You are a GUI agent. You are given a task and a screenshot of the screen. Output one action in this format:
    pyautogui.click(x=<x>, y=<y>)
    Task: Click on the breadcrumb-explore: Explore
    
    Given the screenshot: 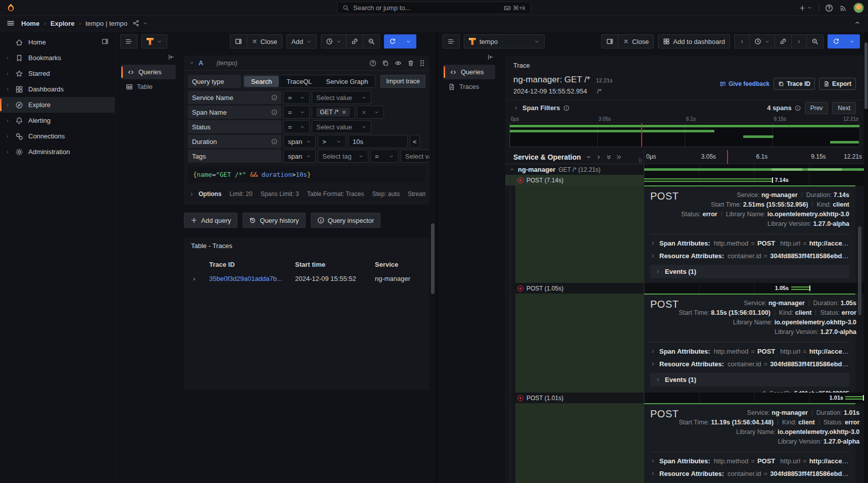 What is the action you would take?
    pyautogui.click(x=63, y=23)
    